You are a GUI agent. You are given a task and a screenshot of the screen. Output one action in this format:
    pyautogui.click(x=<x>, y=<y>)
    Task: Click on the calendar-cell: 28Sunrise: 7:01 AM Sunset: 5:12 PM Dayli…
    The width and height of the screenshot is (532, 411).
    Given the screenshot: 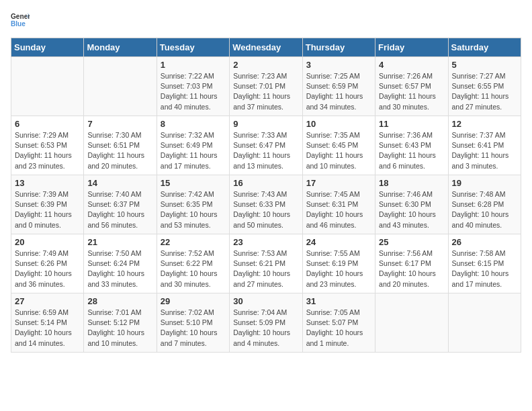 What is the action you would take?
    pyautogui.click(x=120, y=323)
    